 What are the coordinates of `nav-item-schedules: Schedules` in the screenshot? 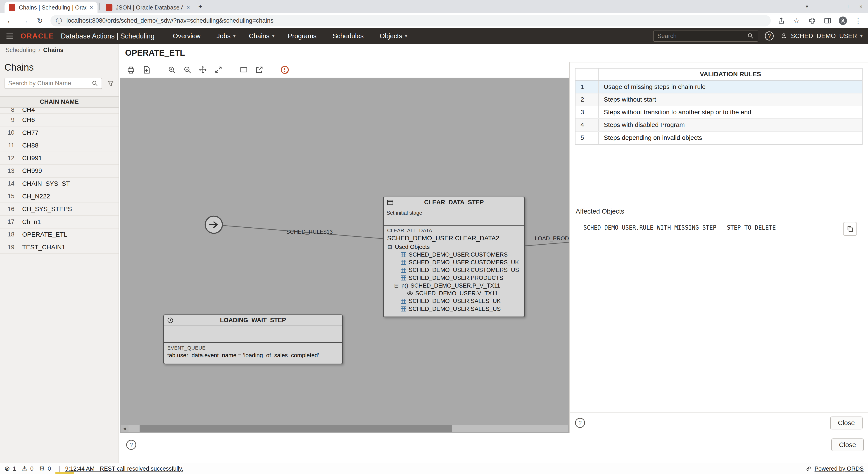 It's located at (349, 36).